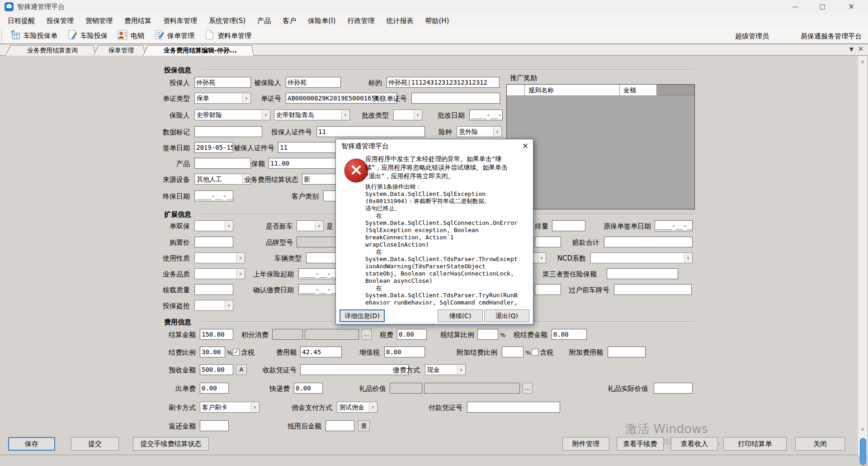  What do you see at coordinates (507, 316) in the screenshot?
I see `quit-button: 退出(Q)` at bounding box center [507, 316].